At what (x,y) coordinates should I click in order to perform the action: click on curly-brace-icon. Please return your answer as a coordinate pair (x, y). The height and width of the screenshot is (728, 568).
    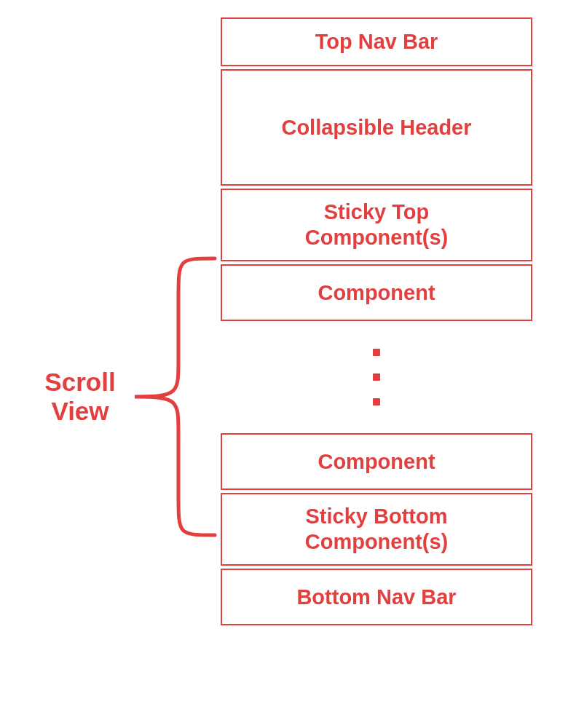
    Looking at the image, I should click on (175, 397).